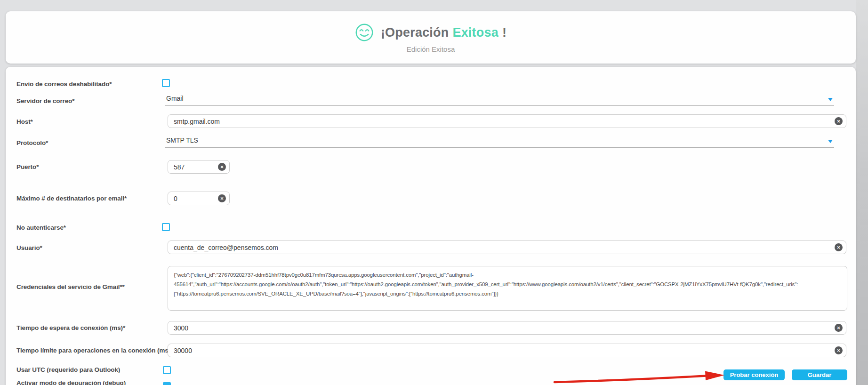 Image resolution: width=868 pixels, height=385 pixels. I want to click on protocol-select: SMTP TLS, so click(499, 141).